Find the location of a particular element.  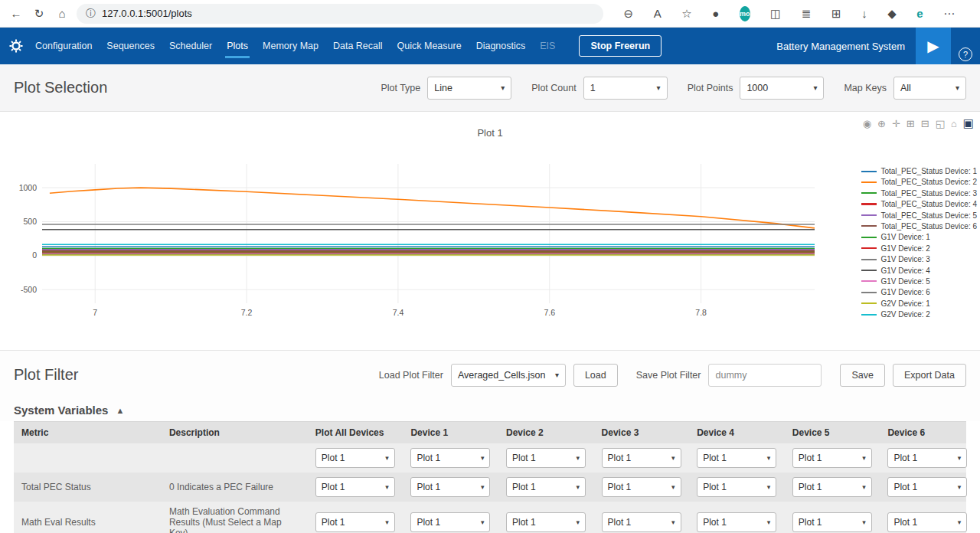

zoom-icon: ⊖ is located at coordinates (629, 14).